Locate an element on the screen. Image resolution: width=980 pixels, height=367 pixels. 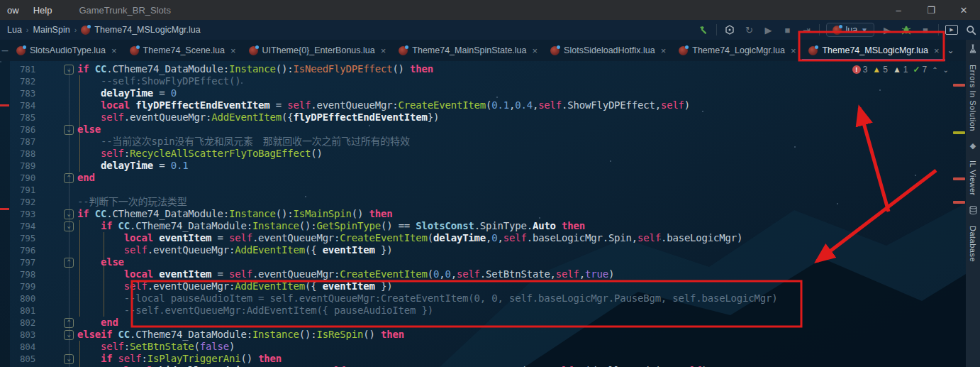
code-text: --self.eventQueueMgr:AddEventItem({ paus… is located at coordinates (522, 311).